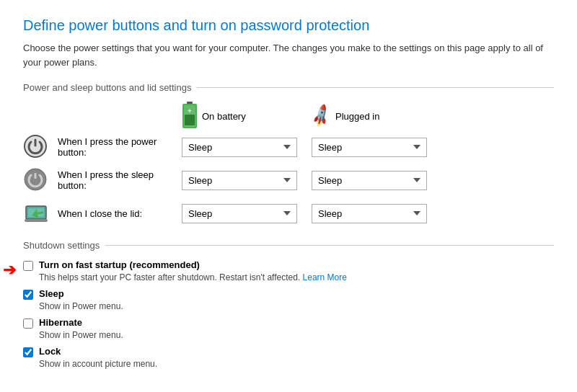 Image resolution: width=577 pixels, height=392 pixels. Describe the element at coordinates (369, 180) in the screenshot. I see `sleep-plugged-dropdown-wrapper: Sleep Do nothing Hibernate Shut down Tur…` at that location.